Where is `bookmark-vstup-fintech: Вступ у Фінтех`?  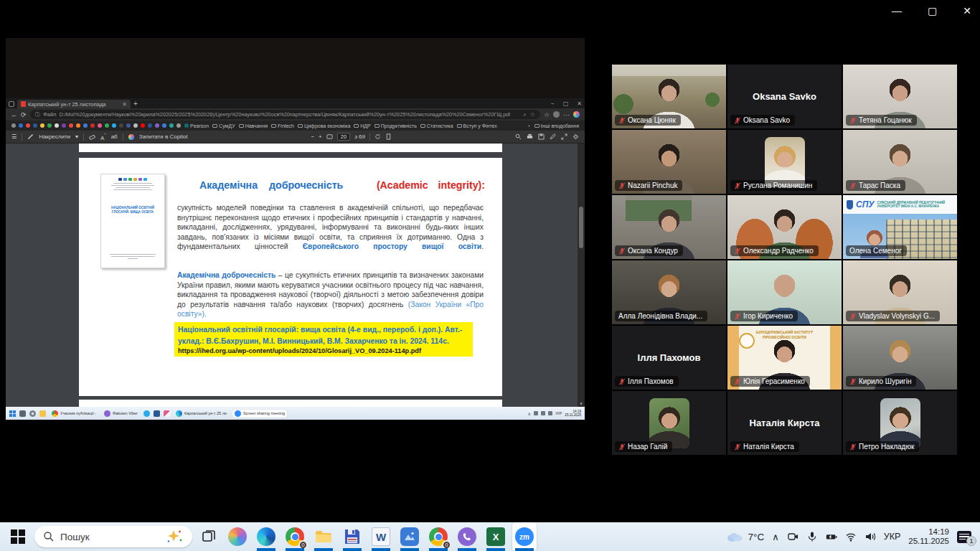 bookmark-vstup-fintech: Вступ у Фінтех is located at coordinates (477, 126).